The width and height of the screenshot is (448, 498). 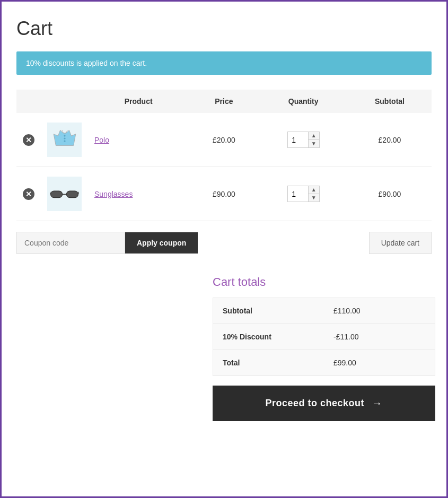 What do you see at coordinates (138, 140) in the screenshot?
I see `polo-name-cell: Polo` at bounding box center [138, 140].